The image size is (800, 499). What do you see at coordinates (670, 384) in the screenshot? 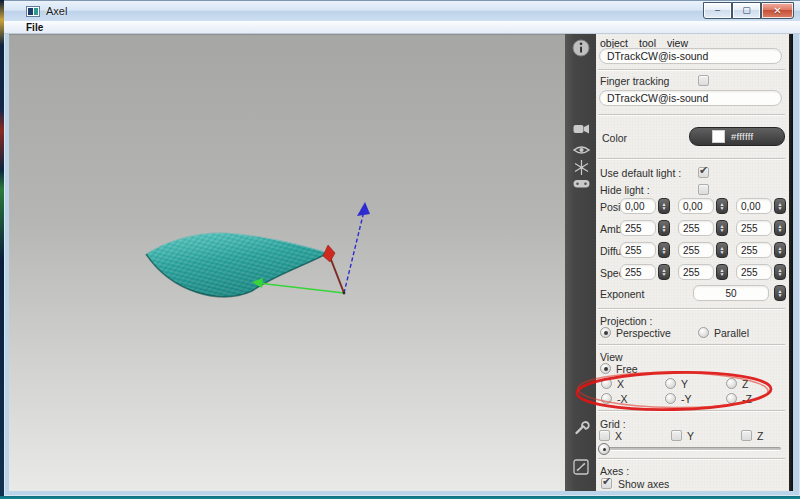
I see `view-y-radio` at bounding box center [670, 384].